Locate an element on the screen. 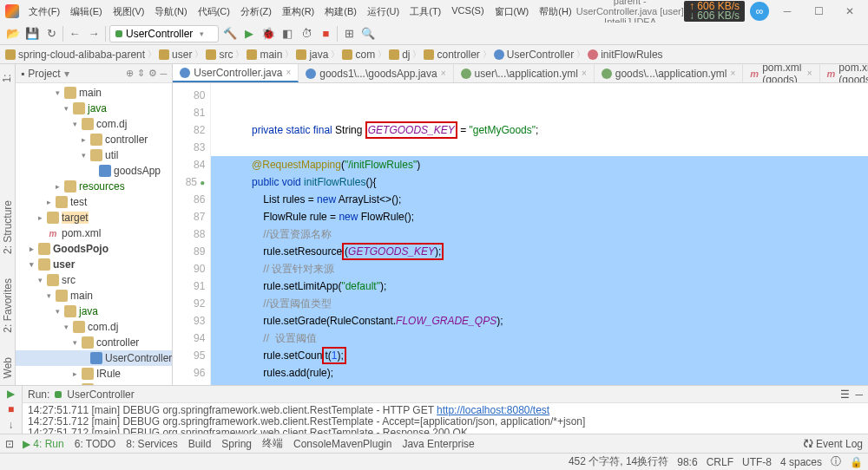 This screenshot has width=868, height=470. tree-item: ▾controller is located at coordinates (94, 343).